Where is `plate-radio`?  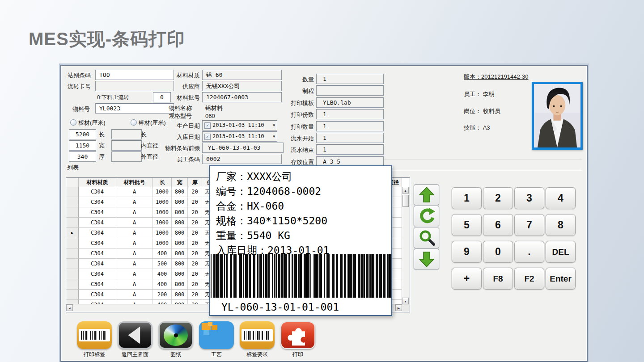 plate-radio is located at coordinates (73, 122).